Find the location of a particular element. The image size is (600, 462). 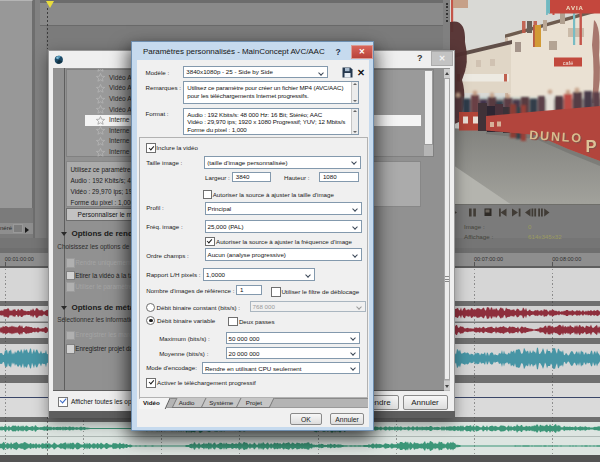

svg-text: café is located at coordinates (568, 63).